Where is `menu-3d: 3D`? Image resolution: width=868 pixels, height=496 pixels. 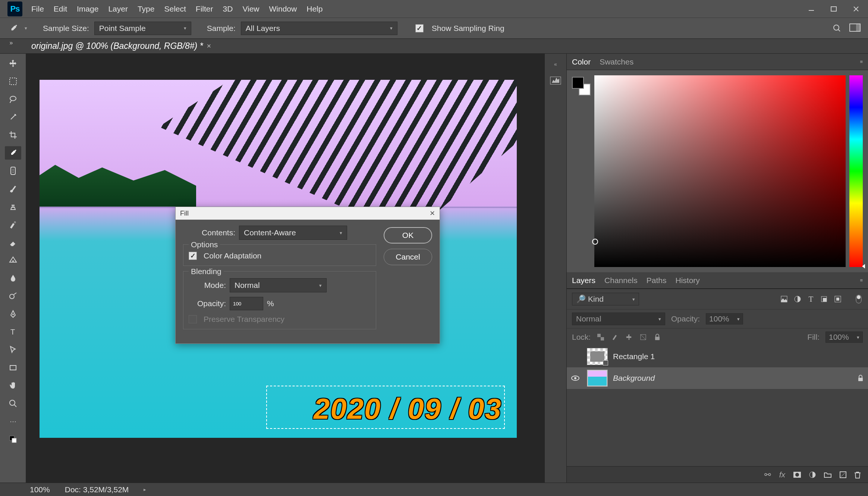 menu-3d: 3D is located at coordinates (228, 9).